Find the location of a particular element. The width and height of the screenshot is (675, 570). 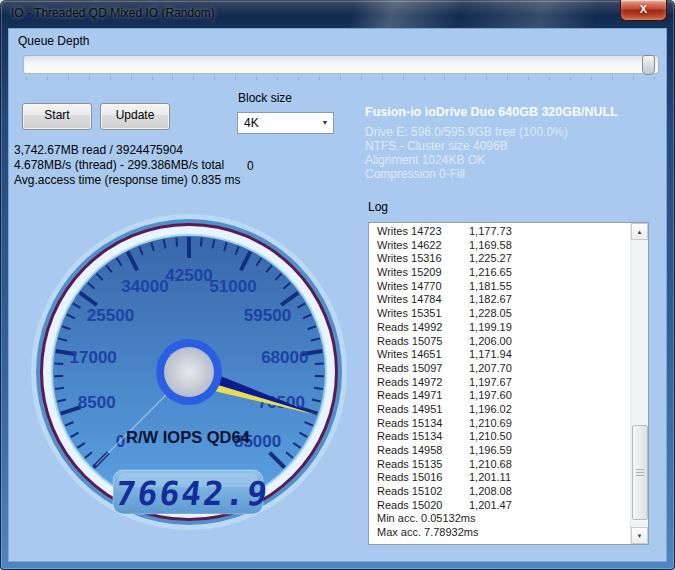

log-entry-value: 1,210.69 is located at coordinates (490, 424).